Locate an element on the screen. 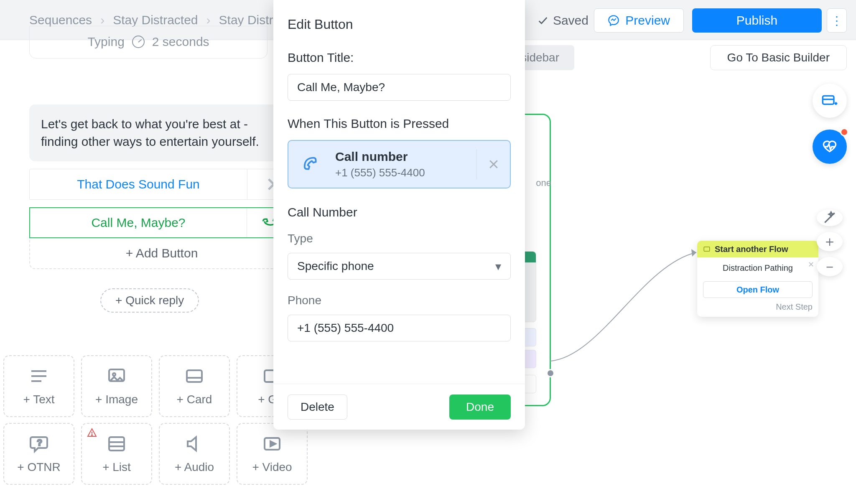 Image resolution: width=856 pixels, height=504 pixels. add-card-fab is located at coordinates (830, 101).